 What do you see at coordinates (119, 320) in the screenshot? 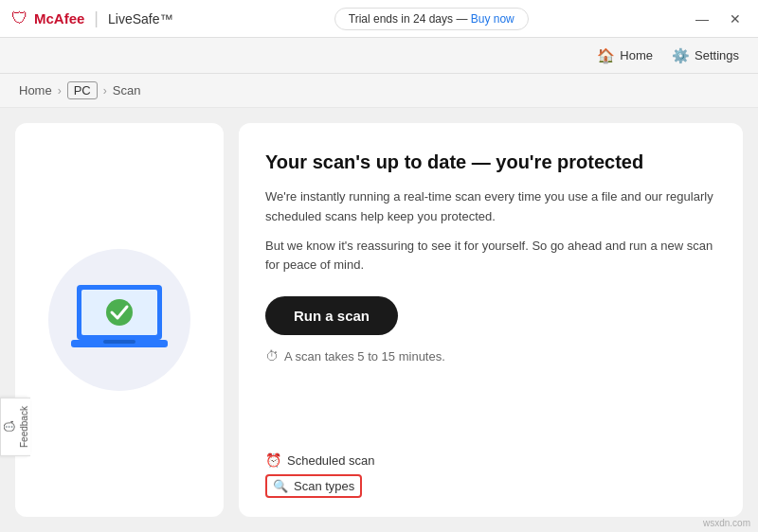
I see `scan-illustration` at bounding box center [119, 320].